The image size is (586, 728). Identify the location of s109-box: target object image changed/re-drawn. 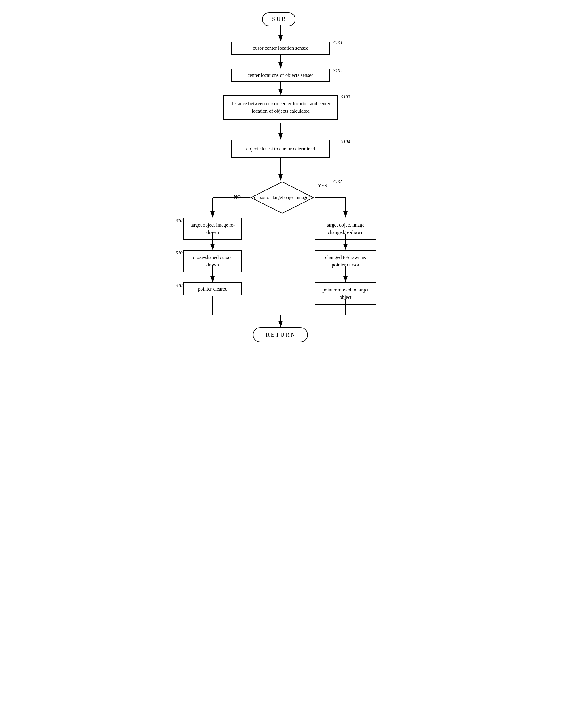
(345, 229).